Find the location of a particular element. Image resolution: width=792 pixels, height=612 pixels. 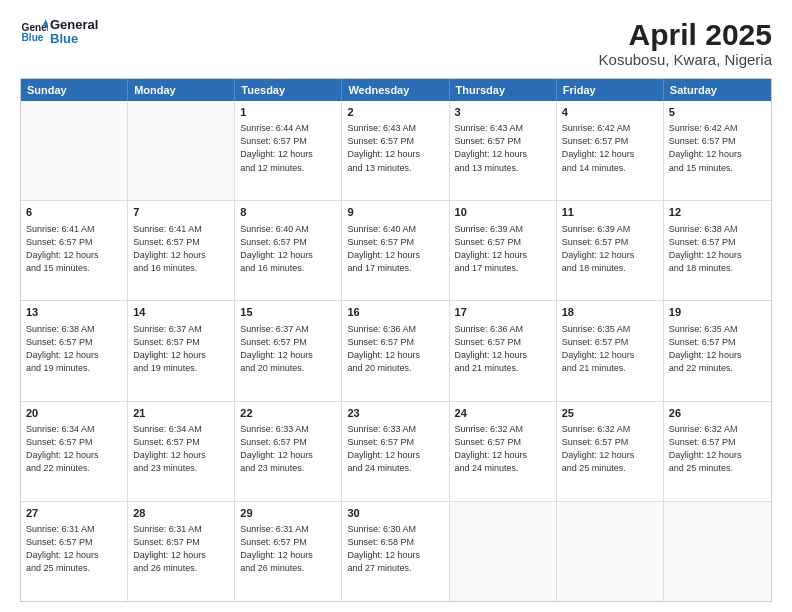

calendar-title: April 2025 is located at coordinates (686, 34).